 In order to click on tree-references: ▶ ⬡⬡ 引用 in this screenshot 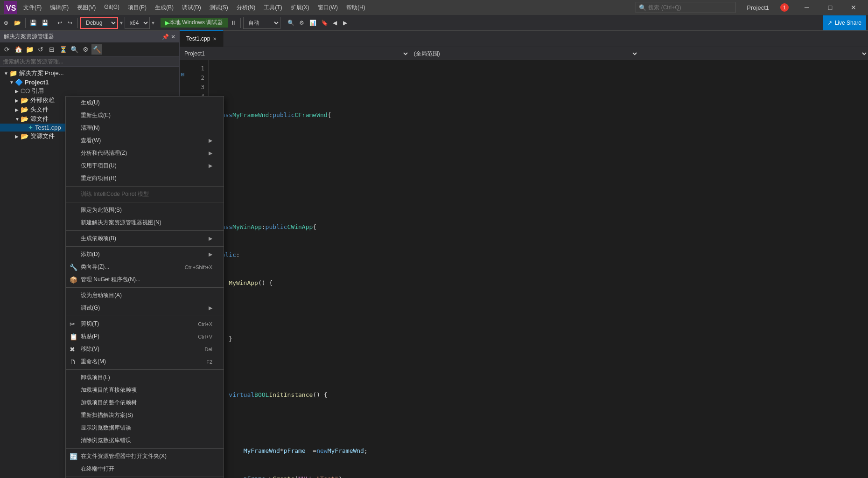, I will do `click(90, 91)`.